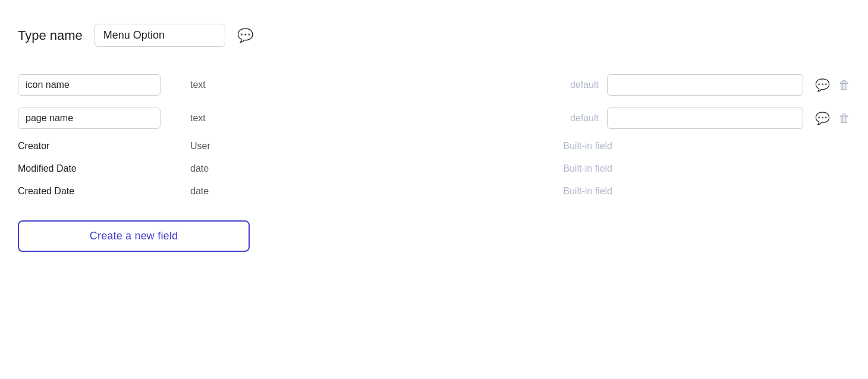  Describe the element at coordinates (434, 169) in the screenshot. I see `table-row: Modified DatedateBuilt-in field` at that location.